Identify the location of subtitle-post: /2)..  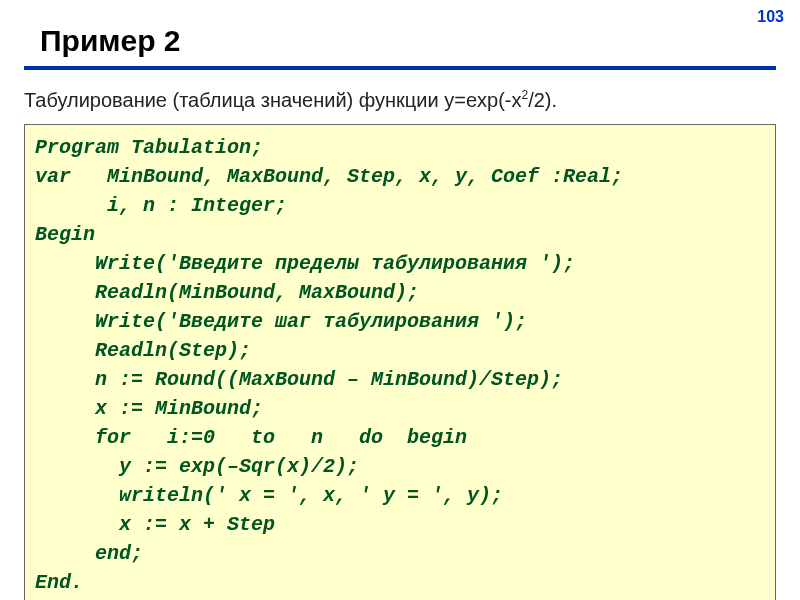
(542, 100).